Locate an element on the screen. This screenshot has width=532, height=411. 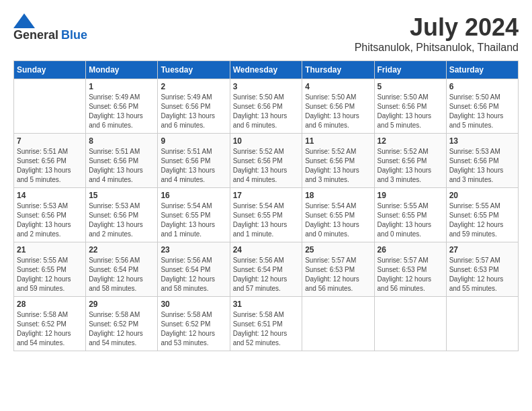
day-number: 19 is located at coordinates (410, 195).